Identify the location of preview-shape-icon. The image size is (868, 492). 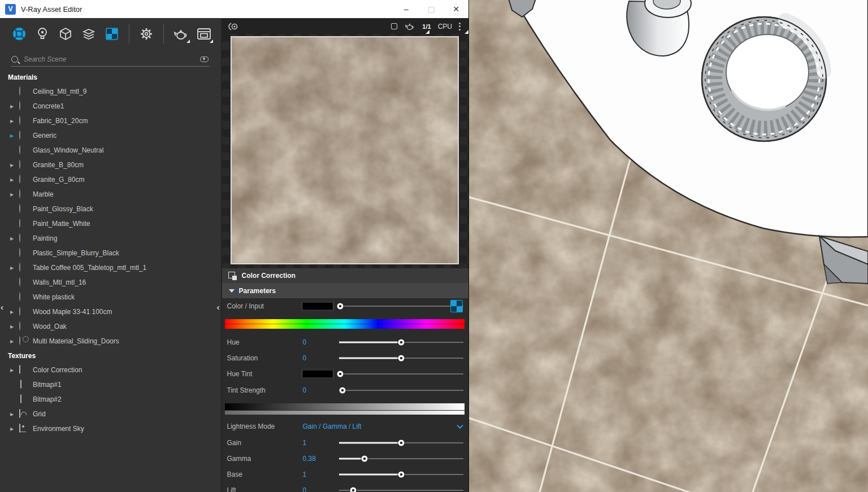
(394, 26).